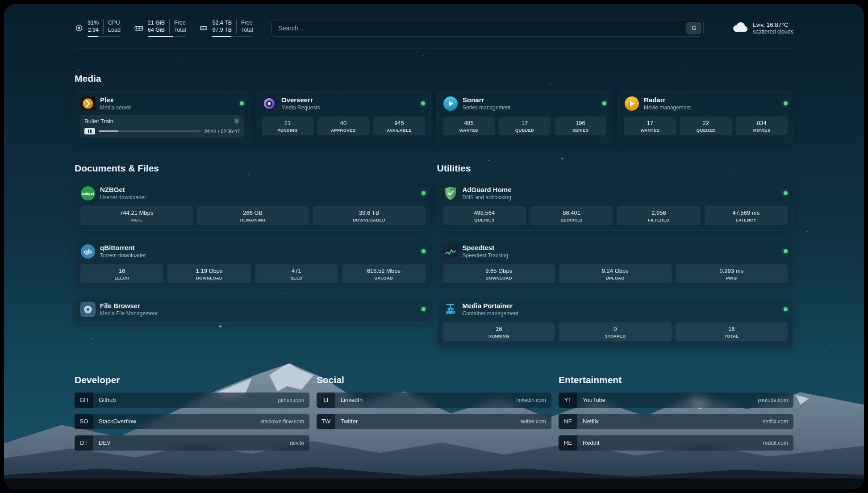 Image resolution: width=868 pixels, height=493 pixels. I want to click on playback-progress-bar, so click(150, 131).